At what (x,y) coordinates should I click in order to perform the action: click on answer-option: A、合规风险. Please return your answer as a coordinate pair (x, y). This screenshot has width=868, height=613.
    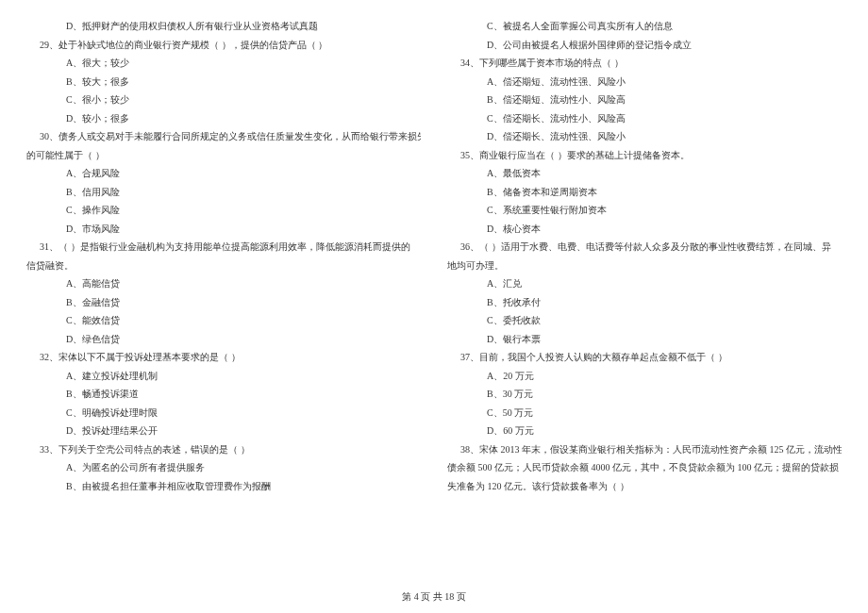
    Looking at the image, I should click on (224, 174).